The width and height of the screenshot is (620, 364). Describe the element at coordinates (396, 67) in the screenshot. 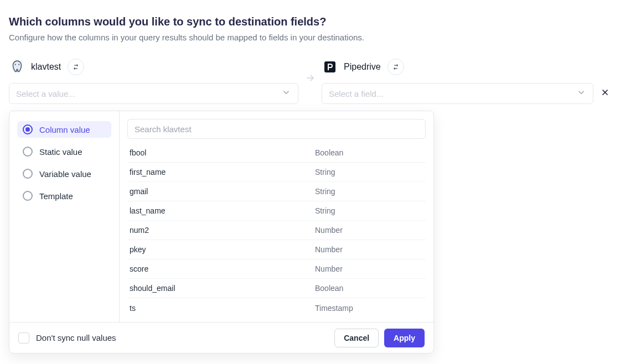

I see `destination-swap-button` at that location.